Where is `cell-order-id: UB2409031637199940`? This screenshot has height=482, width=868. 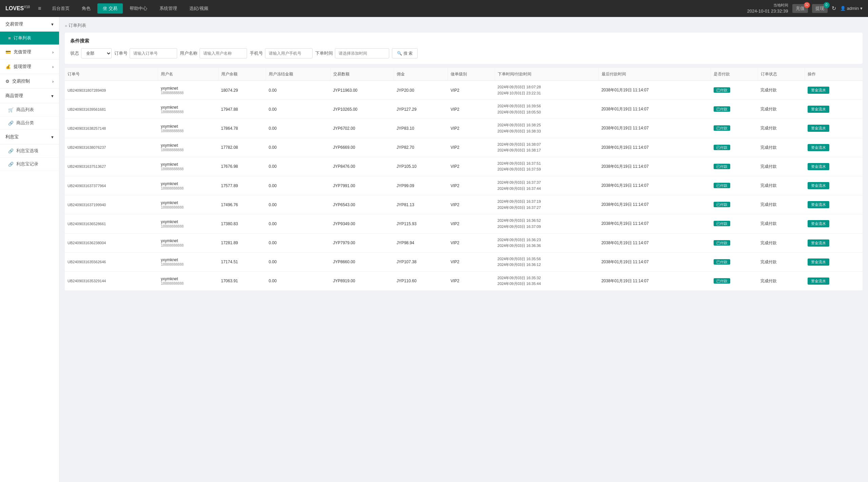
cell-order-id: UB2409031637199940 is located at coordinates (111, 205).